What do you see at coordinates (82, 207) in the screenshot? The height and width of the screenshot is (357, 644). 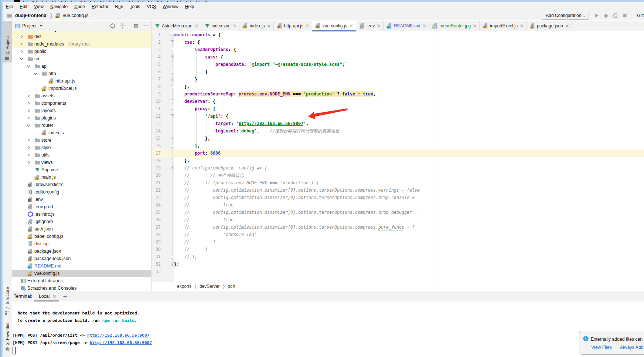 I see `tree-item-.env.prod: .env.prod` at bounding box center [82, 207].